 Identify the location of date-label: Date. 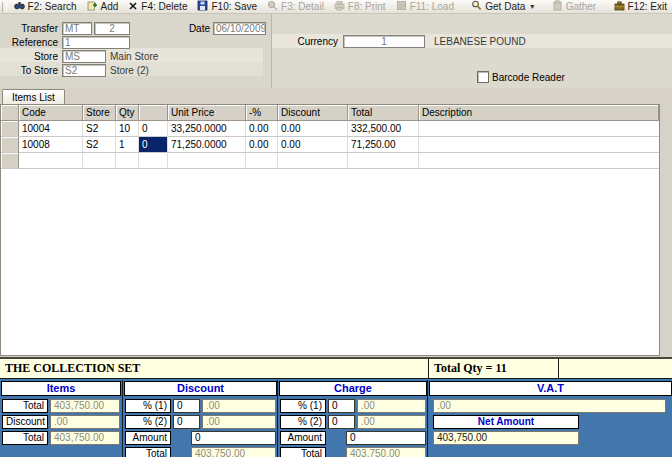
(185, 28).